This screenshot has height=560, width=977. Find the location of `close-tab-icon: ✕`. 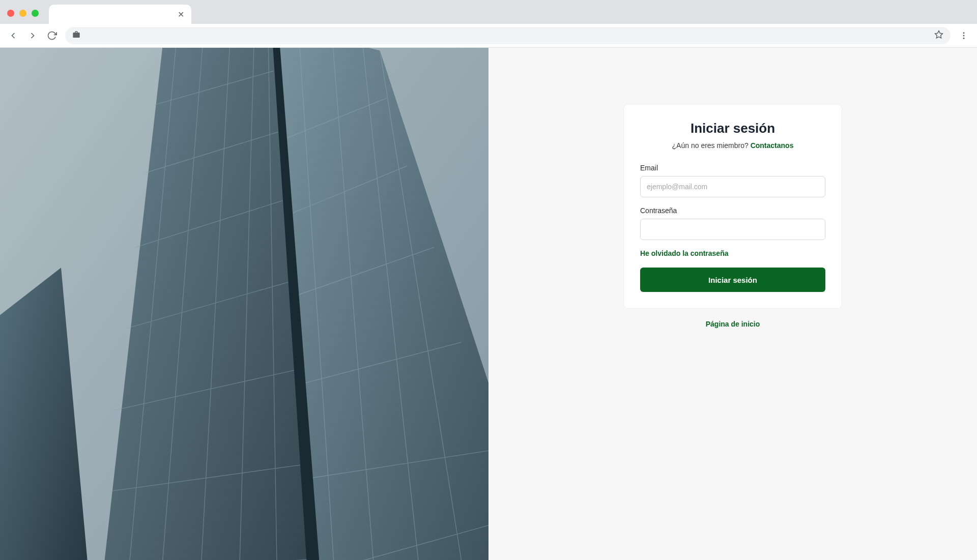

close-tab-icon: ✕ is located at coordinates (181, 14).